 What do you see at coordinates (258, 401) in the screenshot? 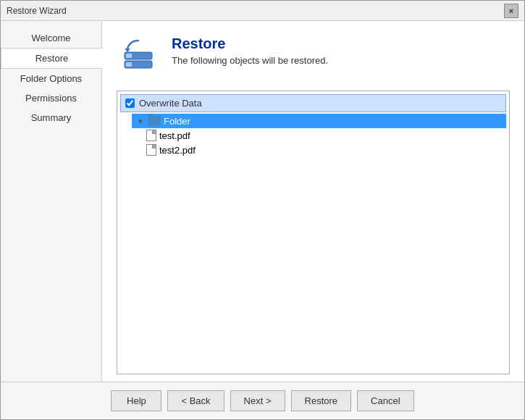
I see `next-button: Next >` at bounding box center [258, 401].